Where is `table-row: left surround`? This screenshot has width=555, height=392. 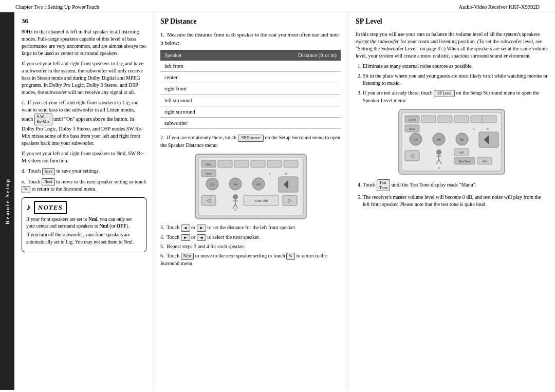 table-row: left surround is located at coordinates (251, 100).